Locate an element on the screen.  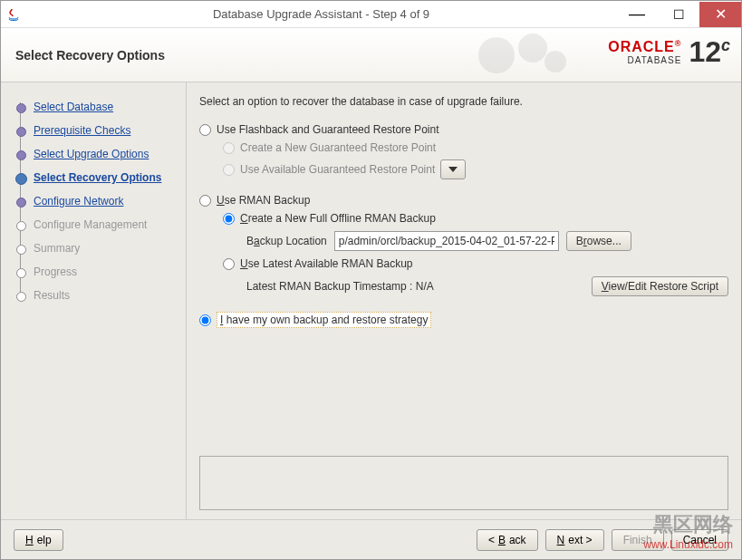
step-select-upgrade-options: Select Upgrade Options is located at coordinates (97, 154).